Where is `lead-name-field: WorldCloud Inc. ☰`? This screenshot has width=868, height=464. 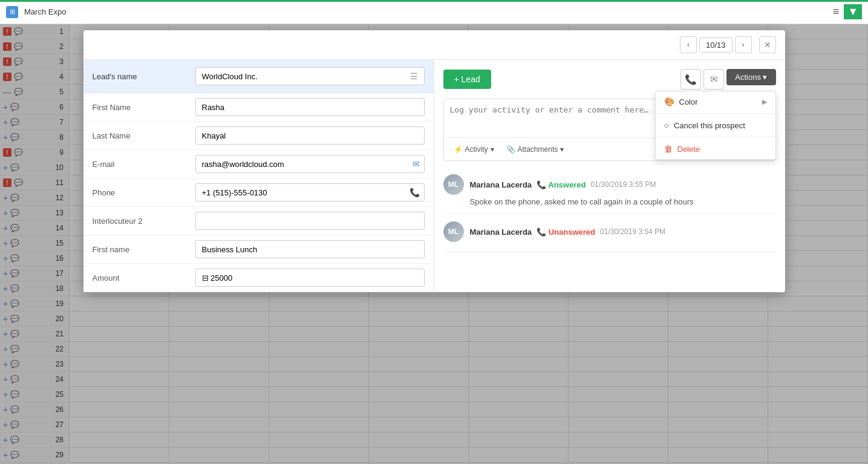
lead-name-field: WorldCloud Inc. ☰ is located at coordinates (310, 76).